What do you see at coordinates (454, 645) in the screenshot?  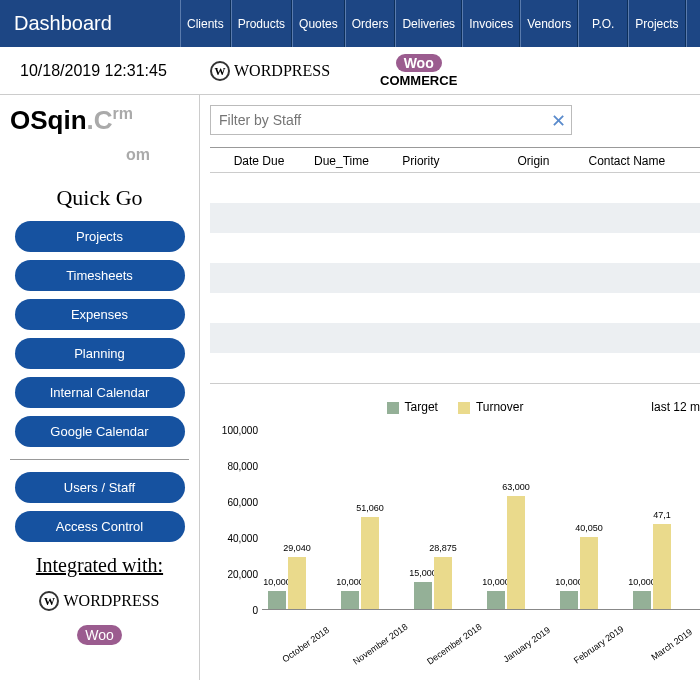 I see `x-tick: December 2018` at bounding box center [454, 645].